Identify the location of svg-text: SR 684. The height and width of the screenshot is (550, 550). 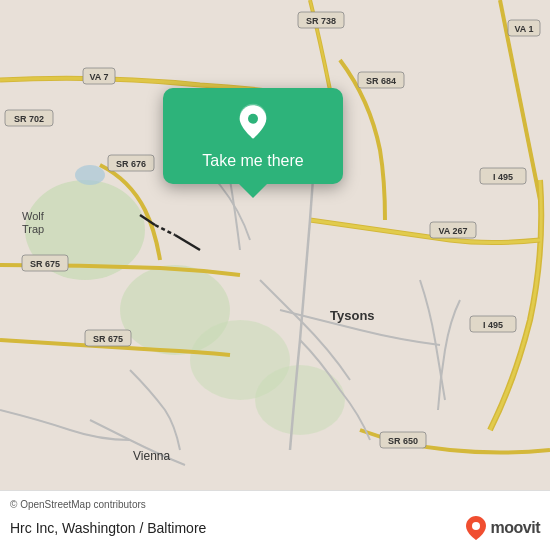
(381, 81).